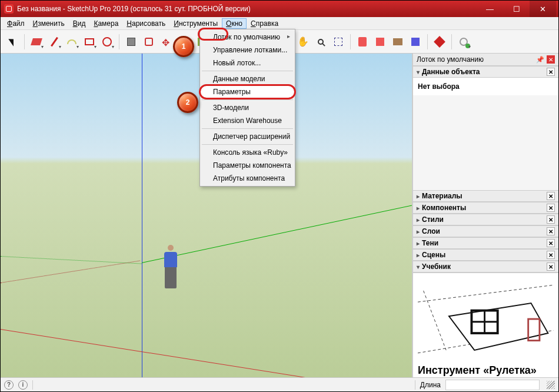 The image size is (559, 392). I want to click on resize-grip, so click(551, 385).